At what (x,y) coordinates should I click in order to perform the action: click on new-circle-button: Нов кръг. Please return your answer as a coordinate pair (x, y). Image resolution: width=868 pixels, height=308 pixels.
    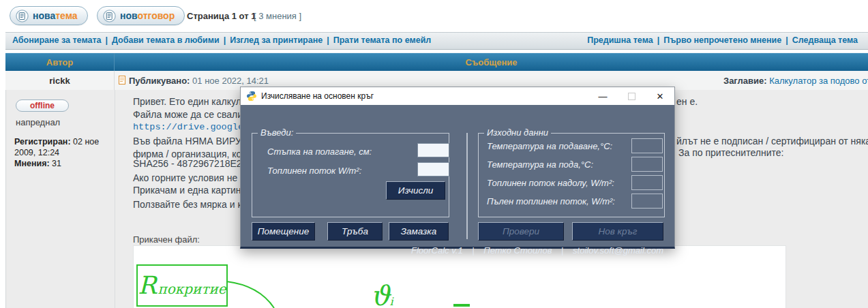
    Looking at the image, I should click on (618, 232).